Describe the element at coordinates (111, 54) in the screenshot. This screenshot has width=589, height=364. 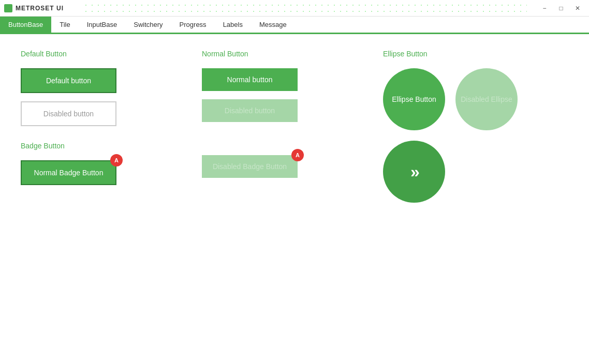
I see `default-button-title: Default Button` at that location.